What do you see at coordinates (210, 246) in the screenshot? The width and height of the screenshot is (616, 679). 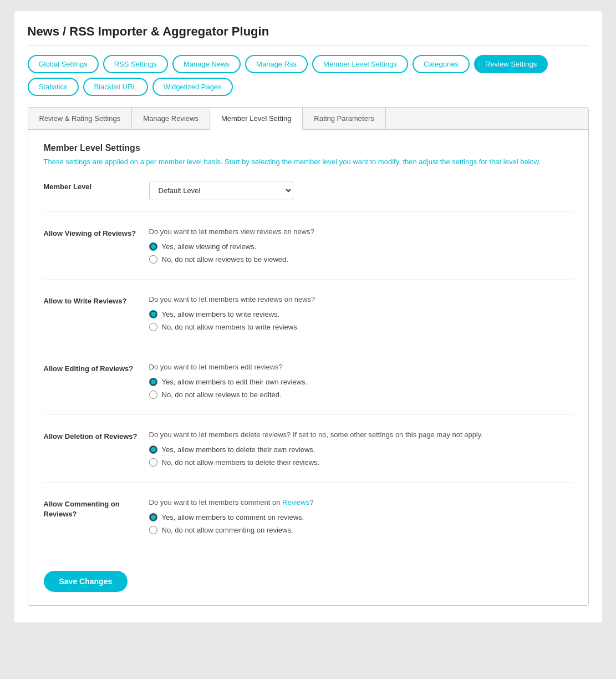 I see `radio-label-view-yes: Yes, allow viewing of reviews.` at bounding box center [210, 246].